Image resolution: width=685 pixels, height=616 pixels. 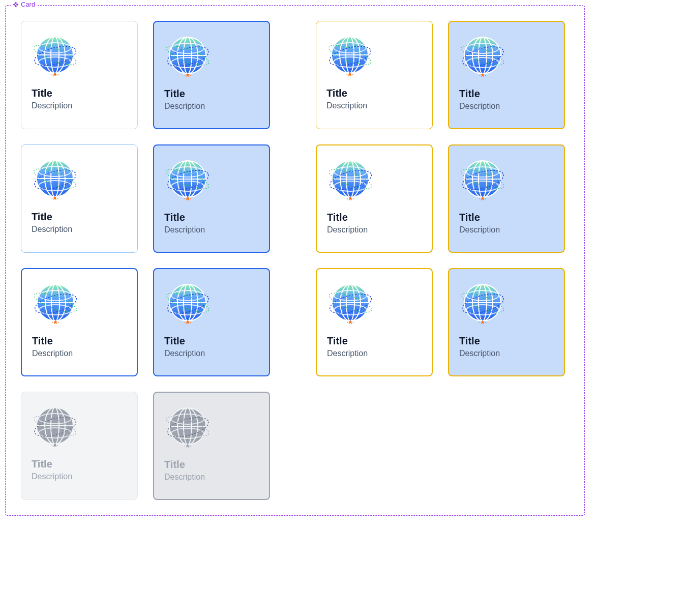 What do you see at coordinates (24, 4) in the screenshot?
I see `frame-label: Card` at bounding box center [24, 4].